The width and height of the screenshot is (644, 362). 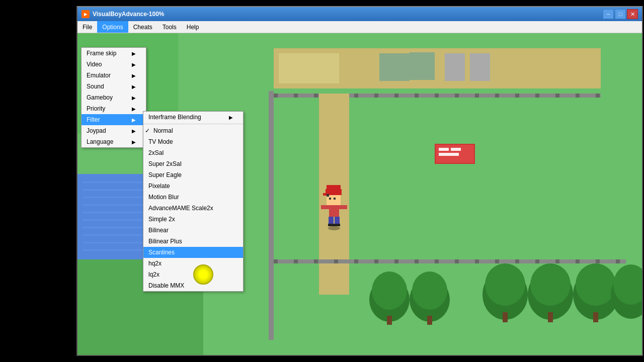 What do you see at coordinates (94, 120) in the screenshot?
I see `filter-label: Filter` at bounding box center [94, 120].